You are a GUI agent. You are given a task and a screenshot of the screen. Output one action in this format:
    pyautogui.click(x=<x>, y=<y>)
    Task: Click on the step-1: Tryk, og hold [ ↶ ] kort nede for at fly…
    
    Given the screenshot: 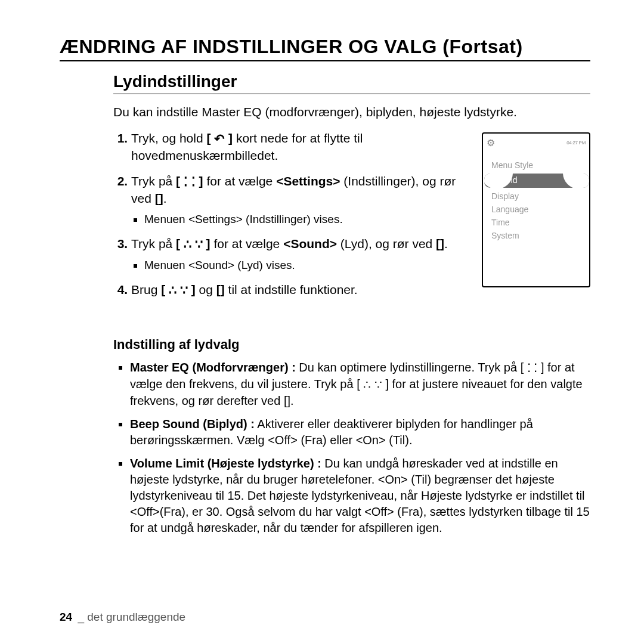 What is the action you would take?
    pyautogui.click(x=301, y=147)
    